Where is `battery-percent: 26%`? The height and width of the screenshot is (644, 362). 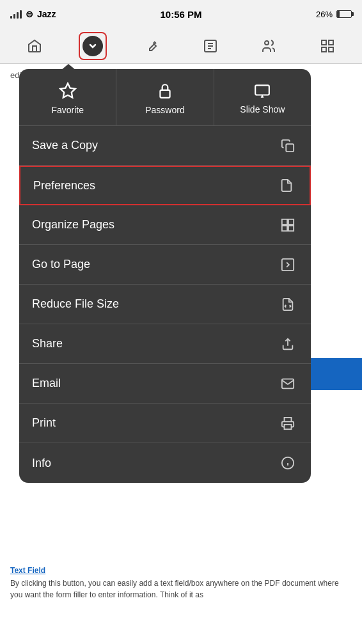
battery-percent: 26% is located at coordinates (324, 14).